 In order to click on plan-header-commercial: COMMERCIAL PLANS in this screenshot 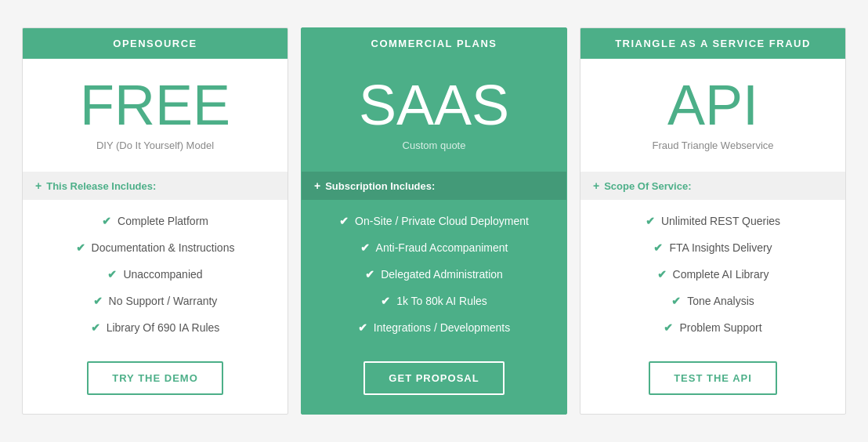, I will do `click(434, 44)`.